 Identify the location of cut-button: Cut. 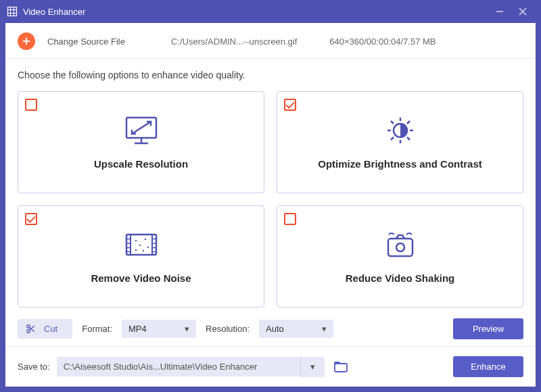
(45, 328).